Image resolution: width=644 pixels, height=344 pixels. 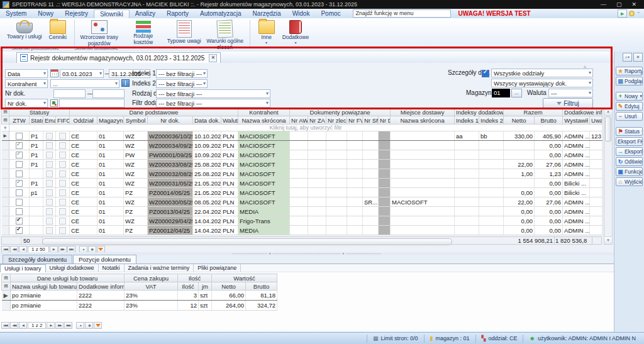 What do you see at coordinates (519, 203) in the screenshot?
I see `cell-netto: 22,00` at bounding box center [519, 203].